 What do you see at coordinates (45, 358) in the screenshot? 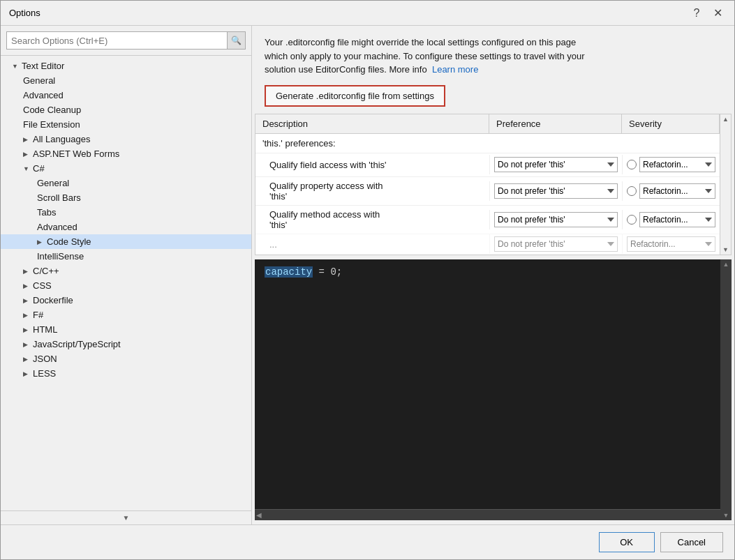
I see `tree-label: JSON` at bounding box center [45, 358].